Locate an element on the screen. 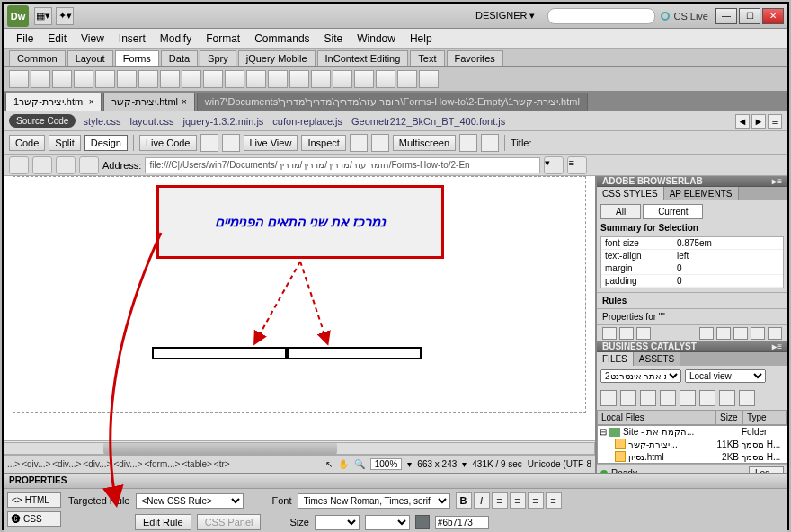 The height and width of the screenshot is (532, 791). code-view-button: Code is located at coordinates (27, 143).